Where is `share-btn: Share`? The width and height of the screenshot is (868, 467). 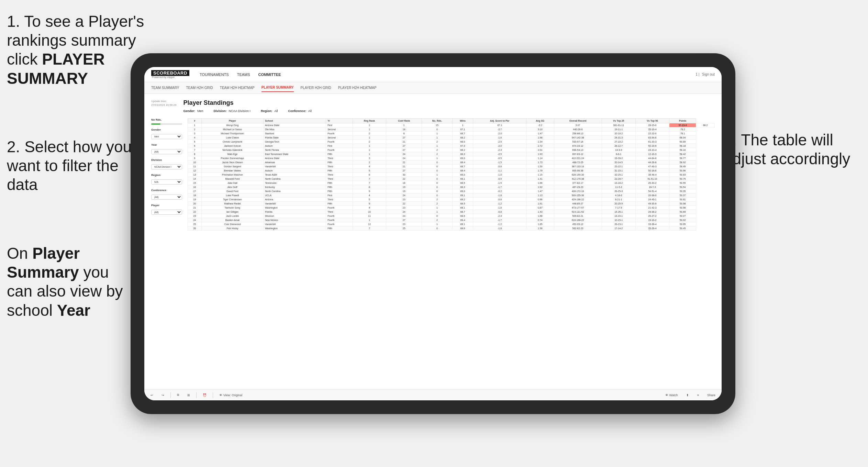 share-btn: Share is located at coordinates (711, 395).